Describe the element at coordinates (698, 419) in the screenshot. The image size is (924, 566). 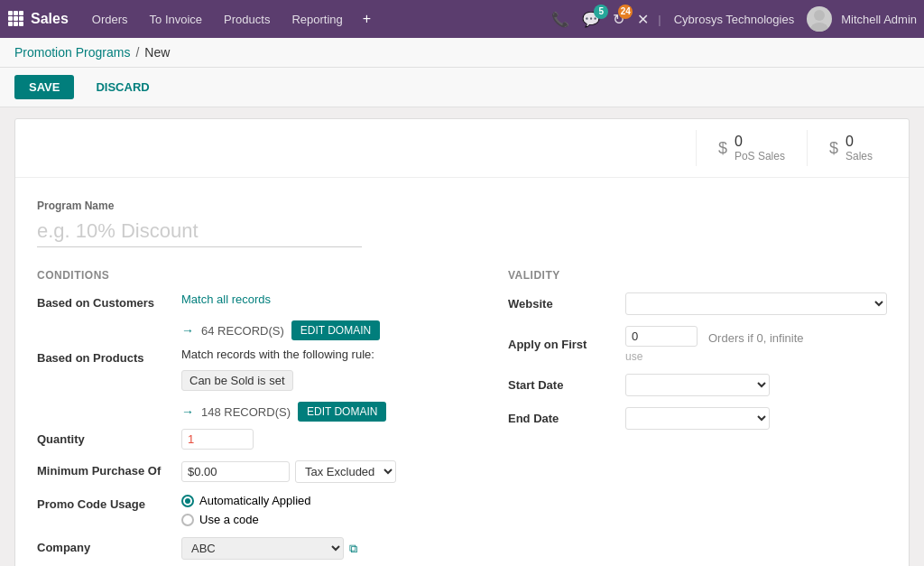
I see `end-date-row: End Date` at that location.